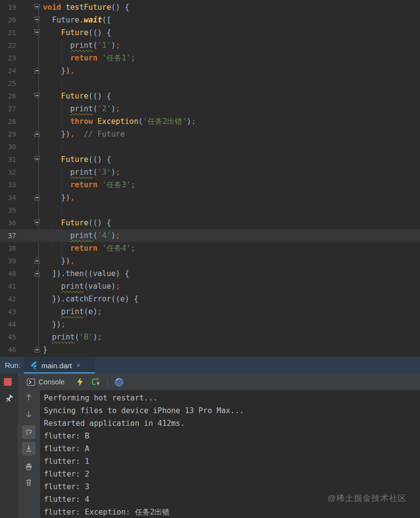  Describe the element at coordinates (11, 350) in the screenshot. I see `line-number: 46` at that location.